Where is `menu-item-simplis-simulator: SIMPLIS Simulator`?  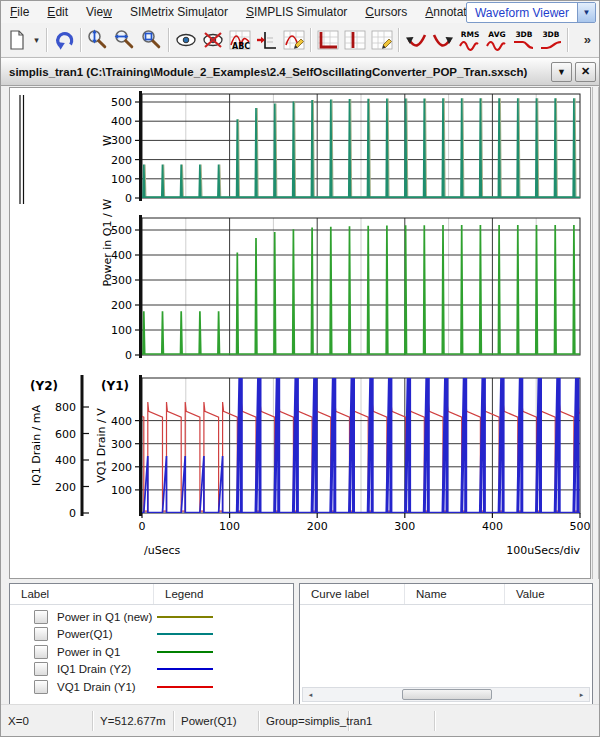 menu-item-simplis-simulator: SIMPLIS Simulator is located at coordinates (296, 12).